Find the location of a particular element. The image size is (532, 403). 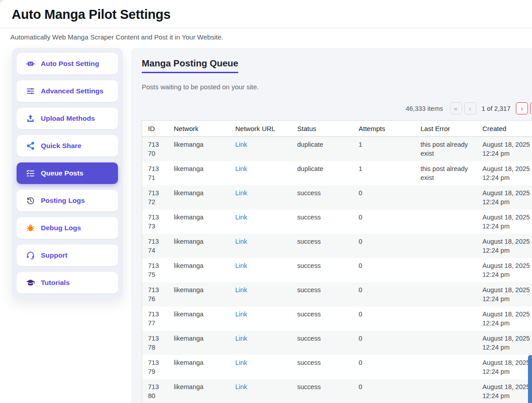

table-row: 71372 likemanga Link success 0 August 18… is located at coordinates (337, 197).